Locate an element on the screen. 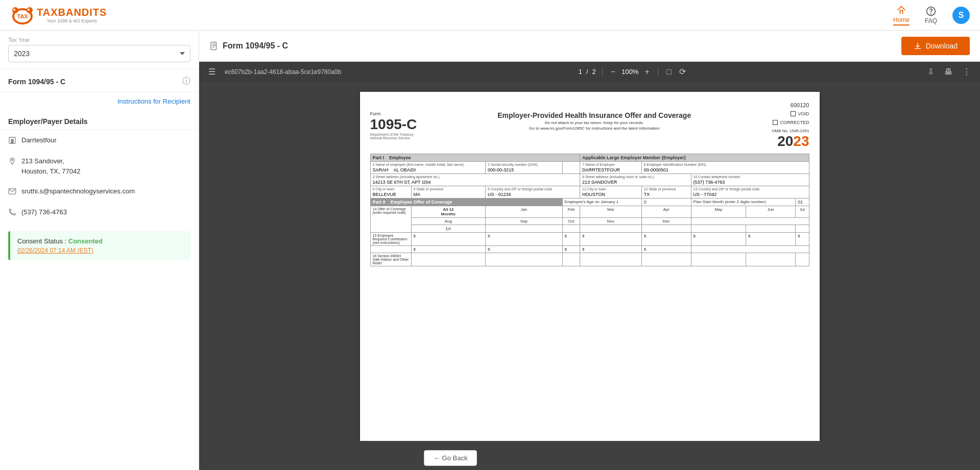  email-icon is located at coordinates (12, 192).